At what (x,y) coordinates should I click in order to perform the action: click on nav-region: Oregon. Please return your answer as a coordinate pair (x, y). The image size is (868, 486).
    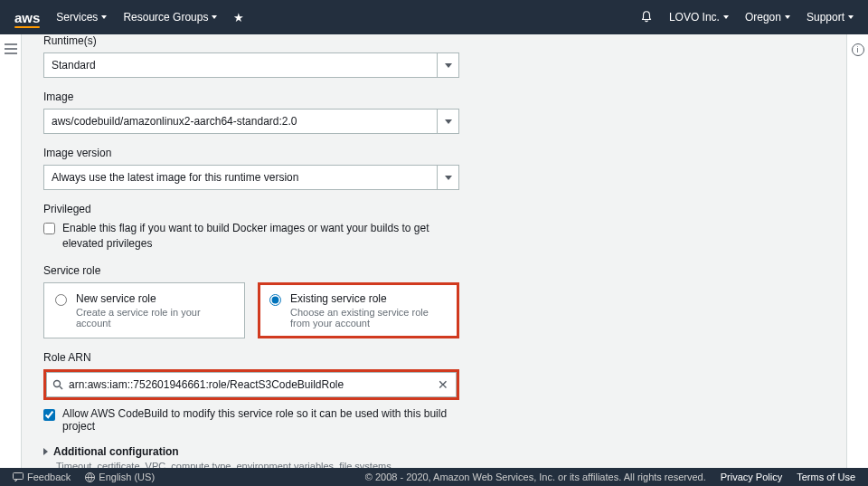
    Looking at the image, I should click on (768, 17).